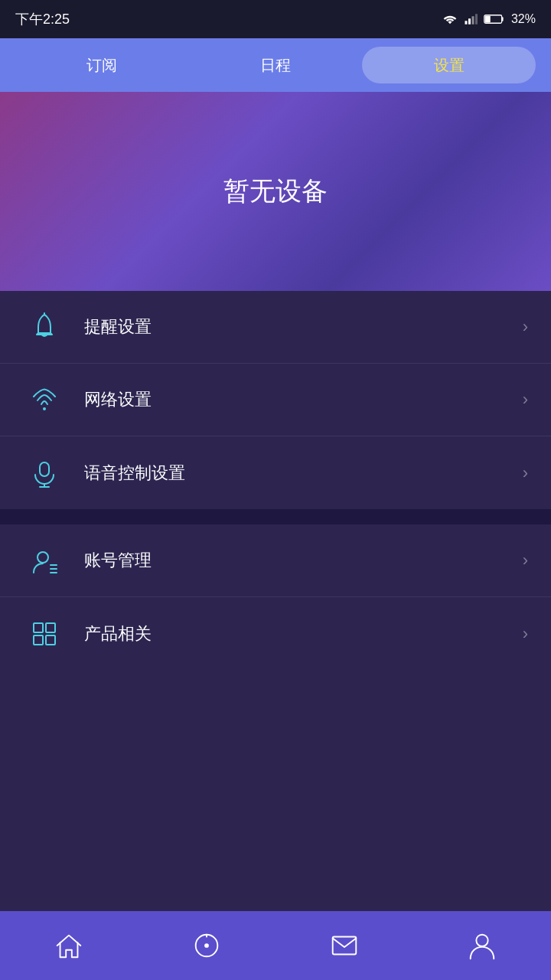 The height and width of the screenshot is (980, 551). I want to click on battery-percent: 32%, so click(523, 19).